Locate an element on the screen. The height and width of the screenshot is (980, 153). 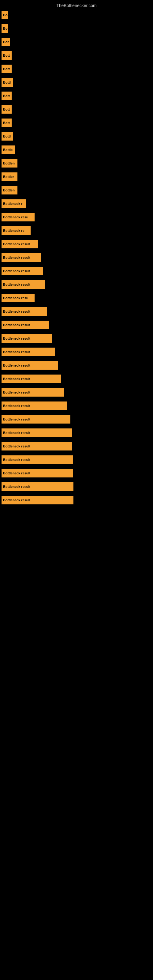
list-item: Bot is located at coordinates (76, 42).